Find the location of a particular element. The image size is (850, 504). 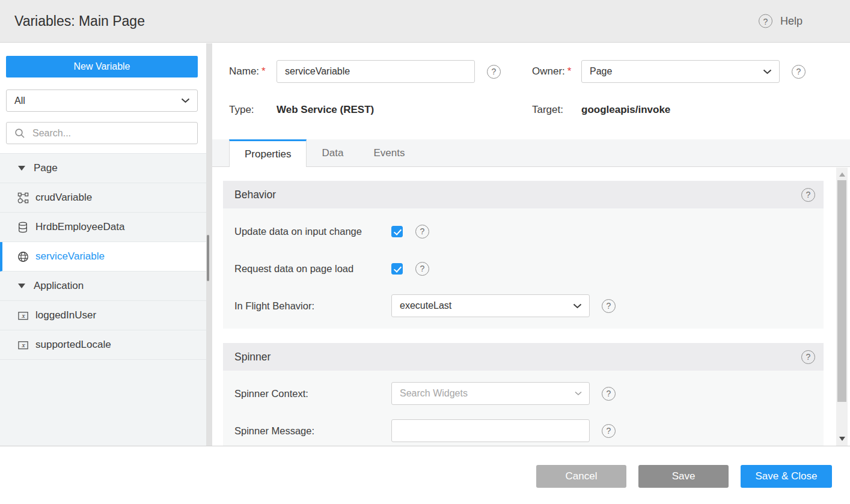

in-flight-behavior-value: executeLast is located at coordinates (426, 306).